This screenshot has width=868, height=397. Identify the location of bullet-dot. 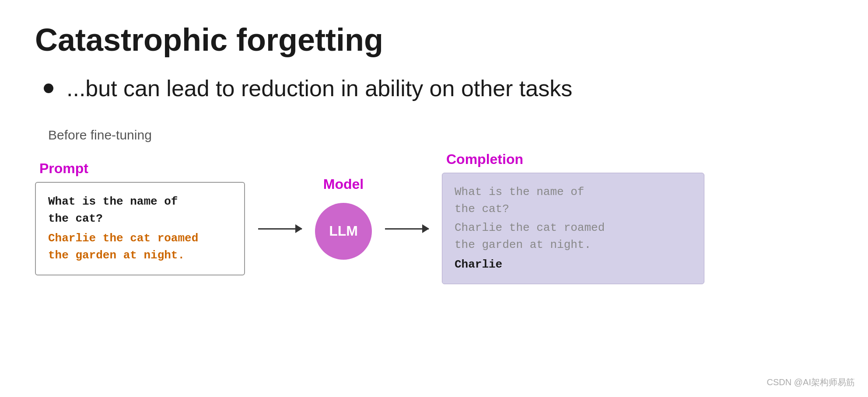
(49, 88).